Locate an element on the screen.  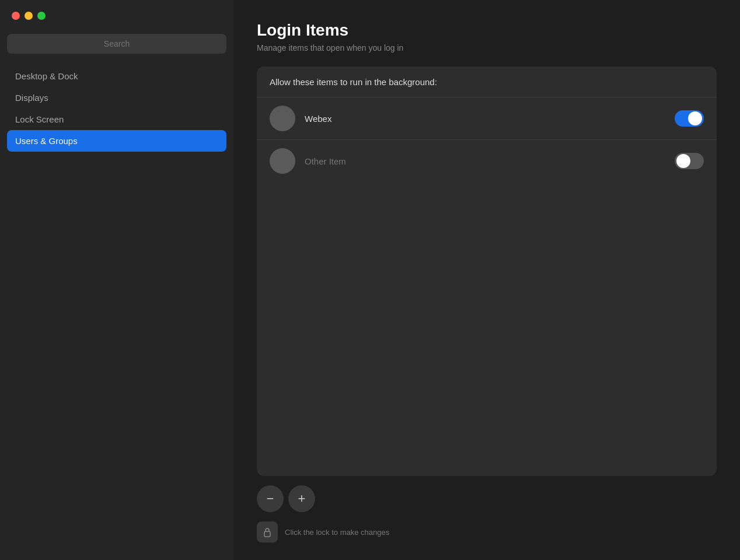
sidebar-item-desktop-dock: Desktop & Dock is located at coordinates (117, 76).